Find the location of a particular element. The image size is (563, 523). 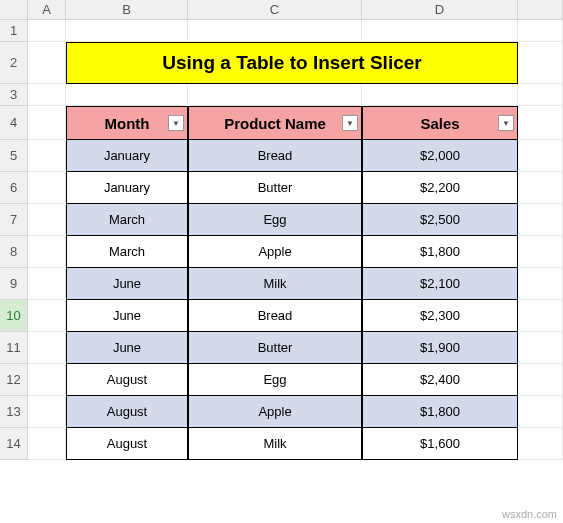

cell-e12 is located at coordinates (540, 380).